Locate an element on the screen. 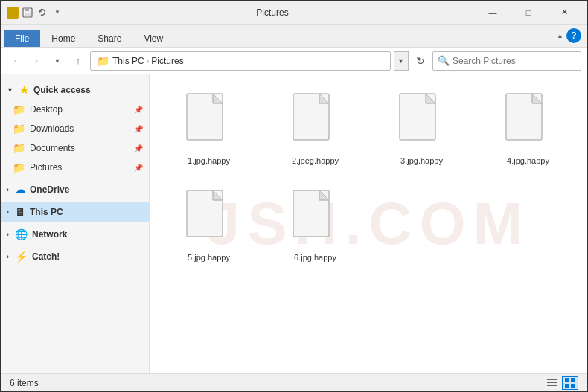 This screenshot has width=588, height=392. file-name-2: 3.jpg.happy is located at coordinates (421, 161).